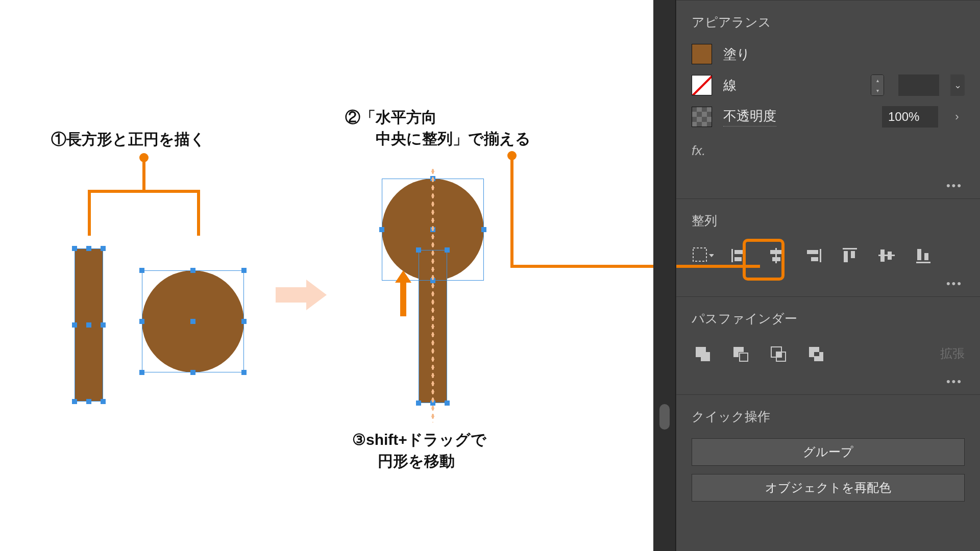  Describe the element at coordinates (828, 416) in the screenshot. I see `quick-title: クイック操作` at that location.